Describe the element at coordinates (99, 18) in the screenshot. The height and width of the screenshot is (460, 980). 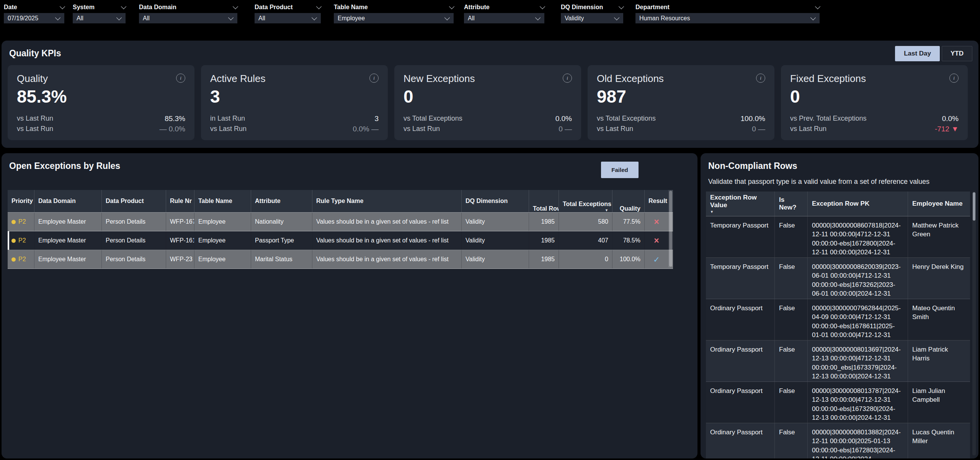
I see `filter-system-dropdown: All` at that location.